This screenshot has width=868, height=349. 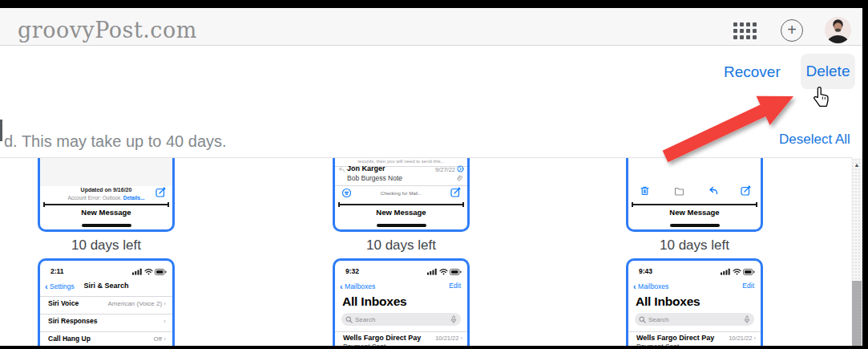 What do you see at coordinates (106, 197) in the screenshot?
I see `thumb1-account-error: Account Error: Outlook. Details...` at bounding box center [106, 197].